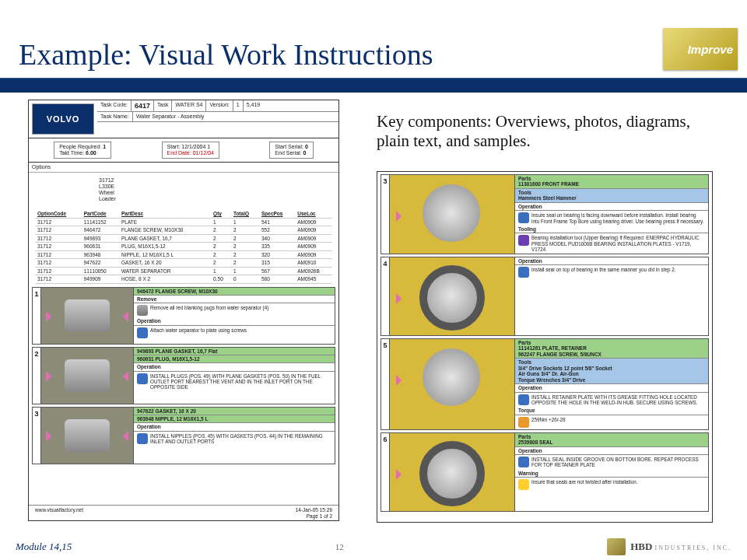  Describe the element at coordinates (234, 382) in the screenshot. I see `step-text: INSTALL PLUGS (POS. 49) WITH PLANE GASKE…` at that location.